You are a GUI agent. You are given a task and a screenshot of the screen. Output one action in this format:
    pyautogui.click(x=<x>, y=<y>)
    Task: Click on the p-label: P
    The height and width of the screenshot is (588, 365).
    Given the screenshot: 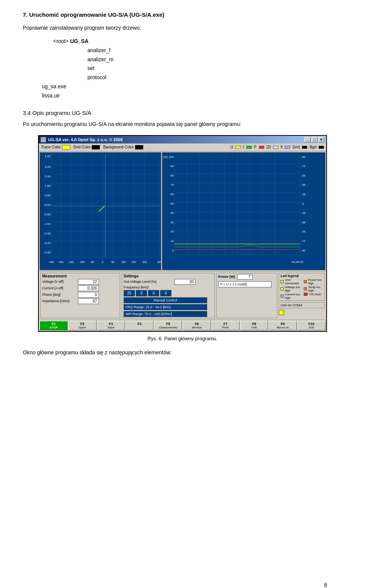 What is the action you would take?
    pyautogui.click(x=256, y=147)
    